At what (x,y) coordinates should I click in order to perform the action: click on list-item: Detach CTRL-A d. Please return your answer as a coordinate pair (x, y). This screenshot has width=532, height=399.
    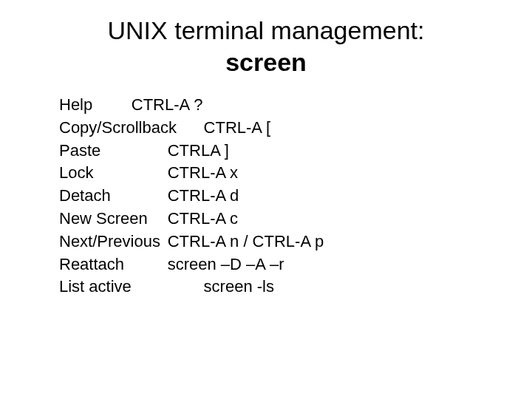
    Looking at the image, I should click on (266, 197).